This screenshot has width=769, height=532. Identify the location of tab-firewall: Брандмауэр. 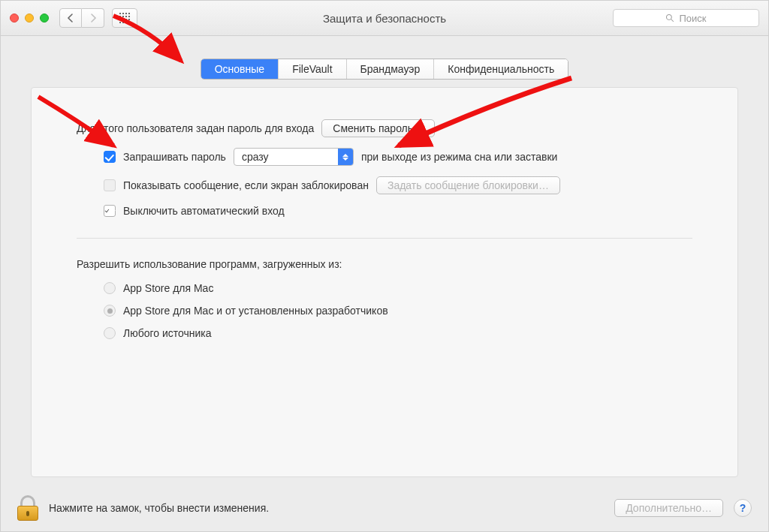
(391, 69).